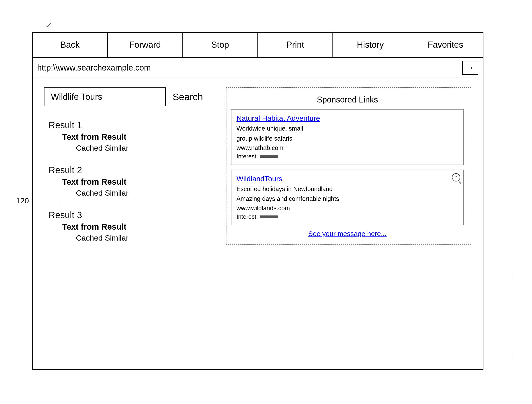  What do you see at coordinates (522, 274) in the screenshot?
I see `annotation-105: 105` at bounding box center [522, 274].